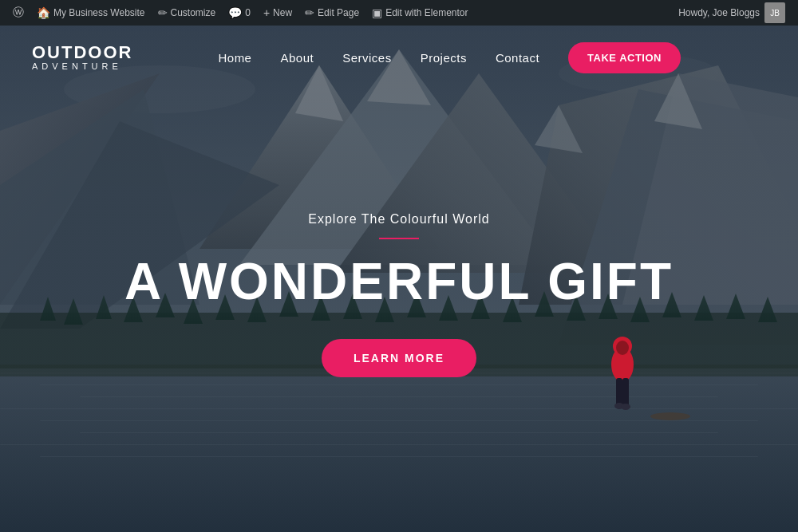 This screenshot has width=798, height=532. Describe the element at coordinates (247, 13) in the screenshot. I see `comments-count: 0` at that location.